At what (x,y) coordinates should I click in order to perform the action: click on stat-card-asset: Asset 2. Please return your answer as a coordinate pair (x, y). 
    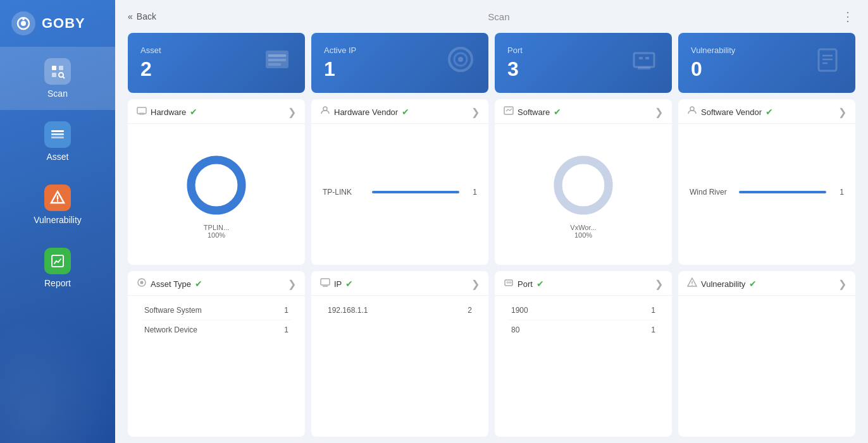
    Looking at the image, I should click on (216, 63).